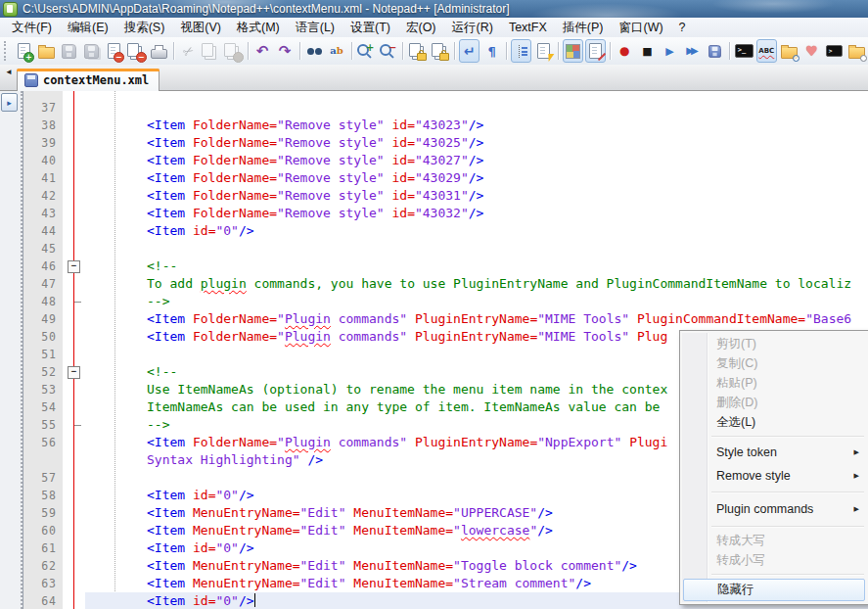  I want to click on code-line-41: 41<Item FolderName="Remove style" id="43…, so click(446, 178).